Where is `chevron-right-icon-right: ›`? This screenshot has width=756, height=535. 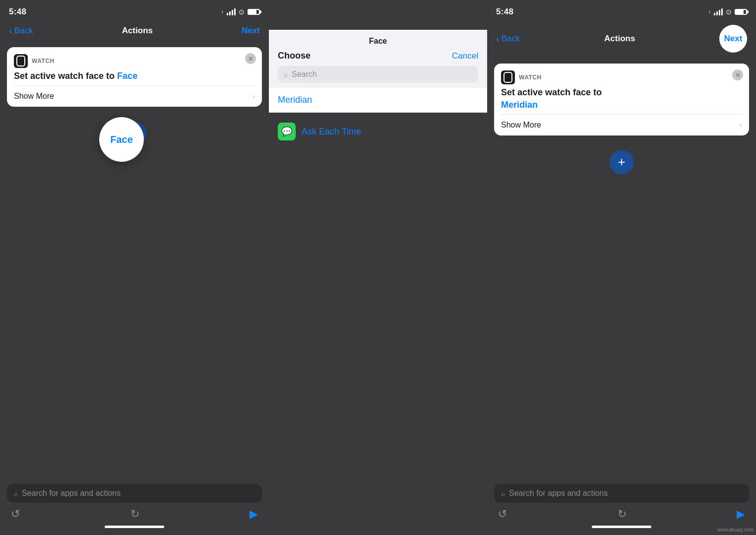
chevron-right-icon-right: › is located at coordinates (741, 125).